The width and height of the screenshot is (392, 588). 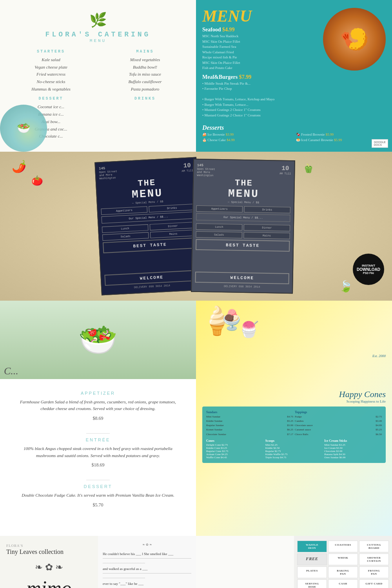 I want to click on branch-icon: ❧ ✿ ❧, so click(x=49, y=567).